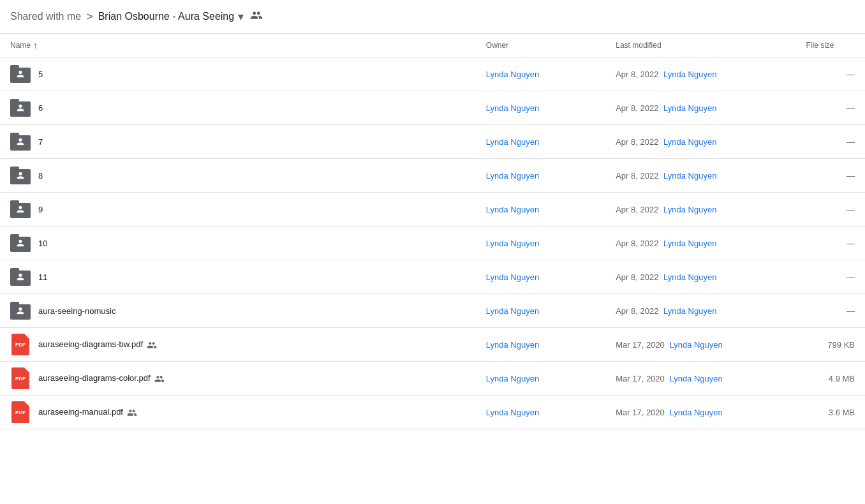 The image size is (865, 504). Describe the element at coordinates (41, 176) in the screenshot. I see `file-name: 8` at that location.